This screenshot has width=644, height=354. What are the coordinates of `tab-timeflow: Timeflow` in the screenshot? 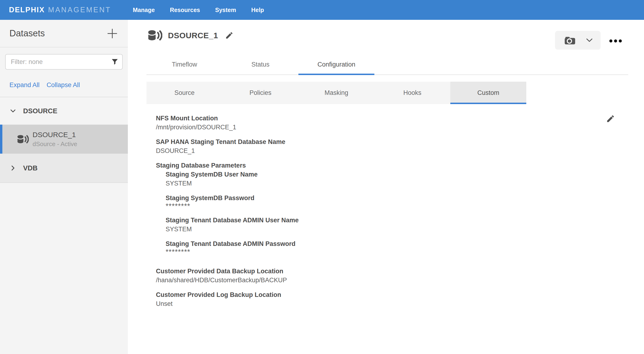 It's located at (184, 65).